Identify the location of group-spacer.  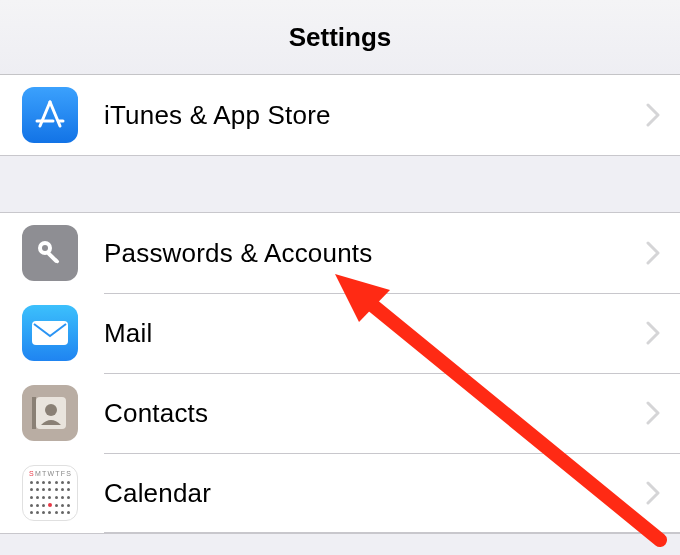
(340, 184).